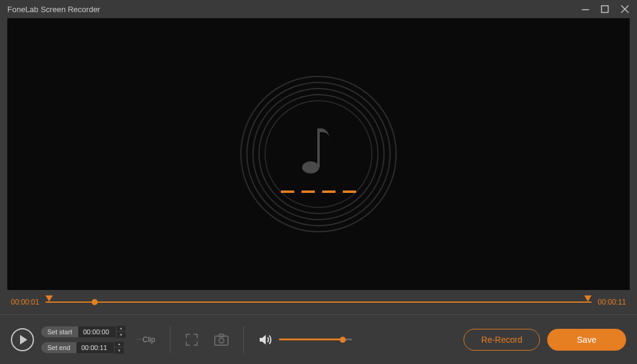  What do you see at coordinates (121, 332) in the screenshot?
I see `set-start-stepper: ▲ ▼` at bounding box center [121, 332].